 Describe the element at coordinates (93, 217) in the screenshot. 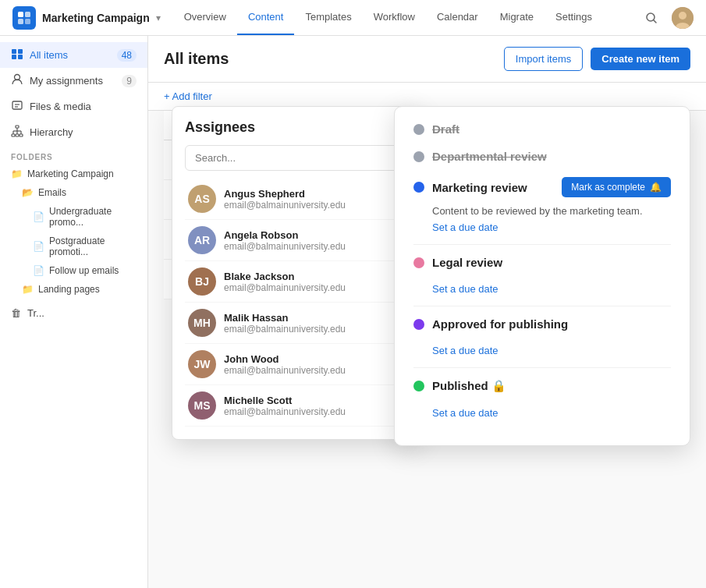

I see `folder-label: Undergraduate promo...` at that location.